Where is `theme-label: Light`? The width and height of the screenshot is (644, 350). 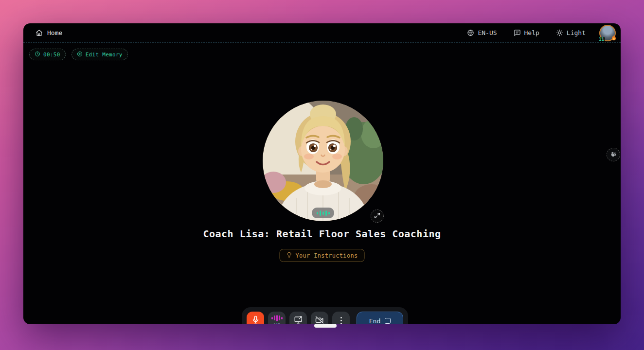
theme-label: Light is located at coordinates (576, 33).